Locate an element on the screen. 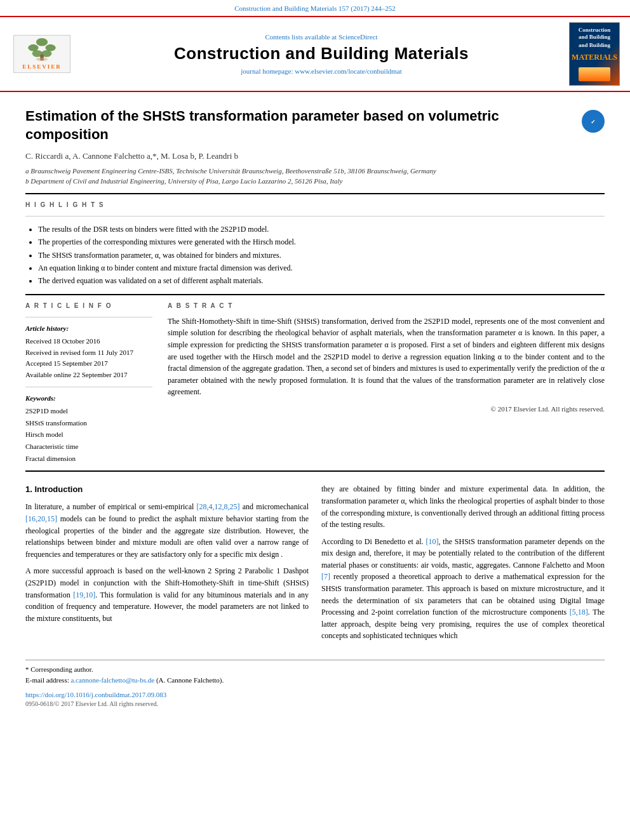 Image resolution: width=630 pixels, height=840 pixels. keywords-divider is located at coordinates (89, 387).